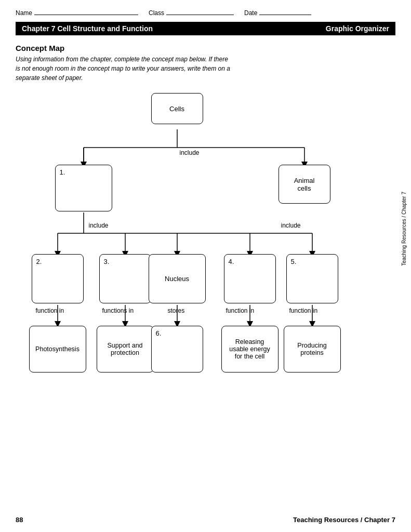 The width and height of the screenshot is (411, 532). What do you see at coordinates (62, 172) in the screenshot?
I see `node1-label: 1.` at bounding box center [62, 172].